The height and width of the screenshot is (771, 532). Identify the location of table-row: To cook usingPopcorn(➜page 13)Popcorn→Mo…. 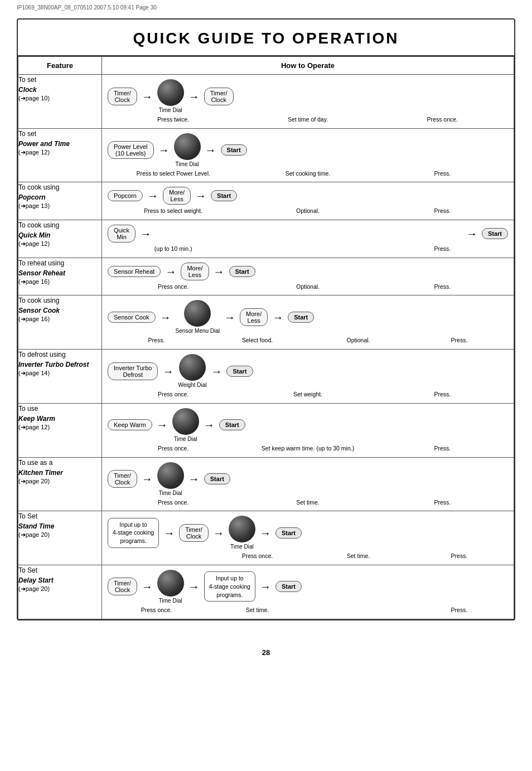
(267, 201).